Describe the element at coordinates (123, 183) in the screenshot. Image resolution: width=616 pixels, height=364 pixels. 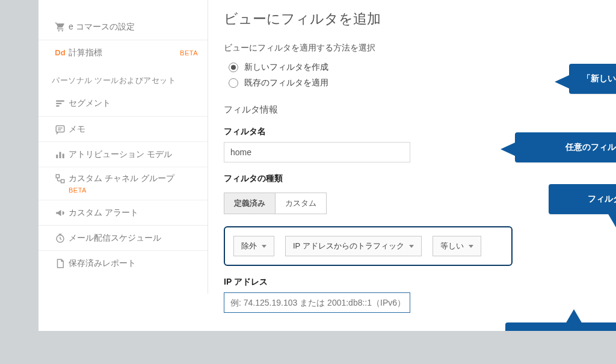
I see `sidebar-item-custom-channel-groups: カスタム チャネル グループ BETA` at that location.